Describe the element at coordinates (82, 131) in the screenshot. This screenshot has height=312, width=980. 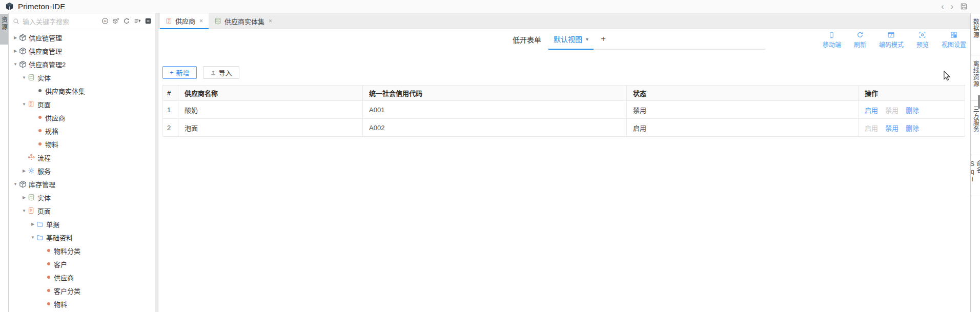
I see `tree-item-规格: 规格` at that location.